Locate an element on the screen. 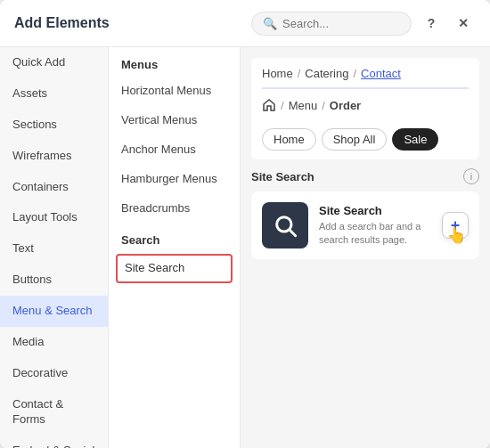 This screenshot has height=448, width=490. middle-item-anchor-menus: Anchor Menus is located at coordinates (175, 150).